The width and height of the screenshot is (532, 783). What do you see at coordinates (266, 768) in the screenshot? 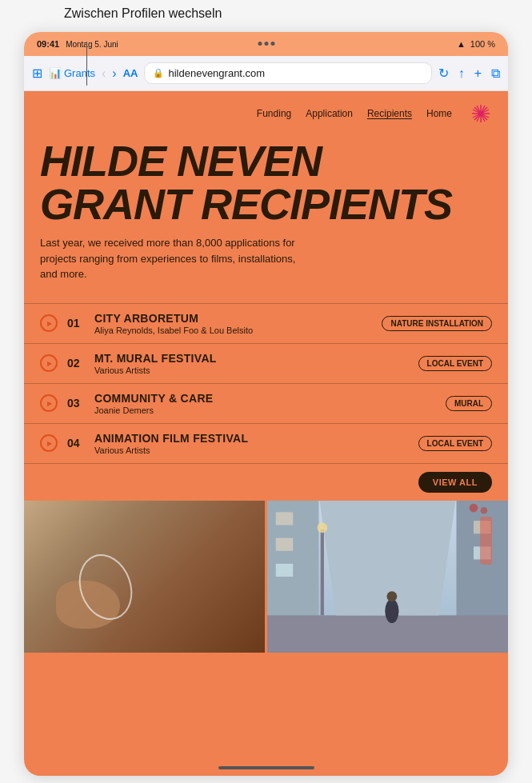
I see `home-indicator` at bounding box center [266, 768].